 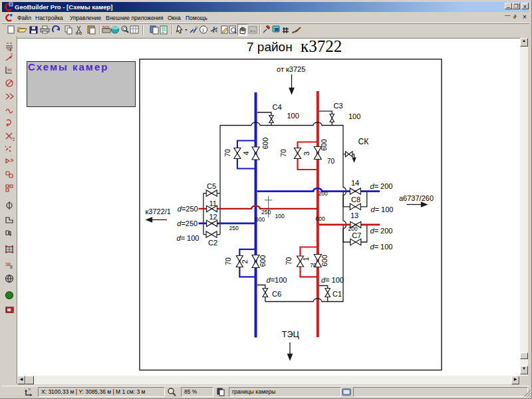 I want to click on svg-text: к3722/1, so click(x=158, y=211).